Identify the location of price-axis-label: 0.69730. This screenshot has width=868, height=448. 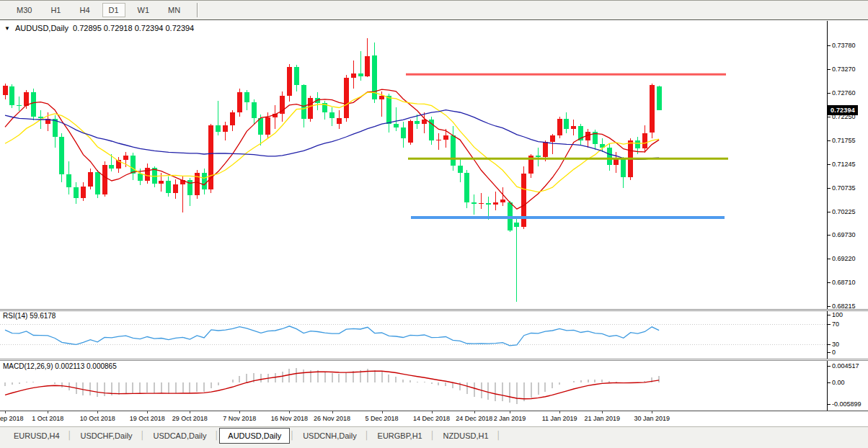
(843, 235).